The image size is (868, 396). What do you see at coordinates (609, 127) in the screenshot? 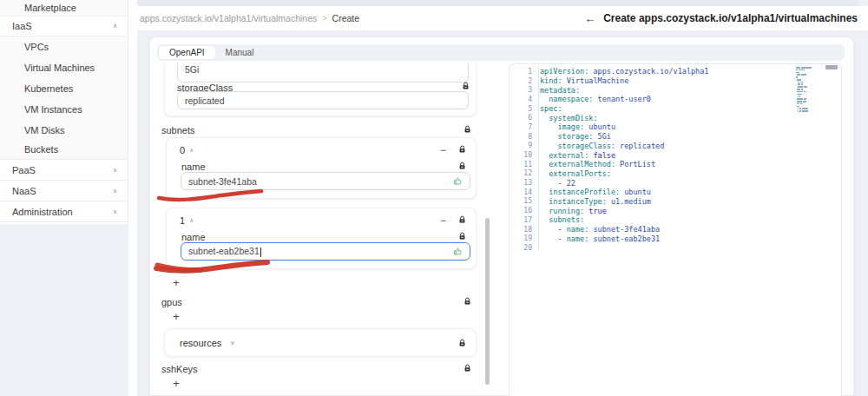
I see `code-line: 7 image: ubuntu` at bounding box center [609, 127].